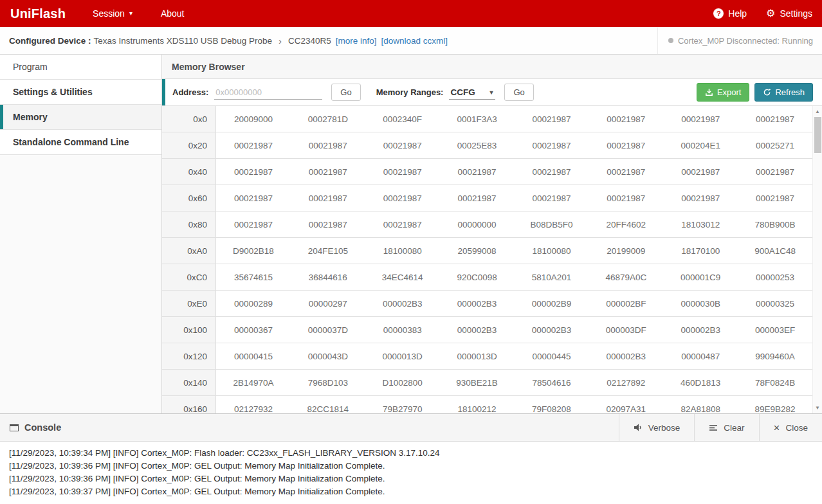 This screenshot has width=822, height=504. What do you see at coordinates (253, 382) in the screenshot?
I see `memory-cell: 2B14970A` at bounding box center [253, 382].